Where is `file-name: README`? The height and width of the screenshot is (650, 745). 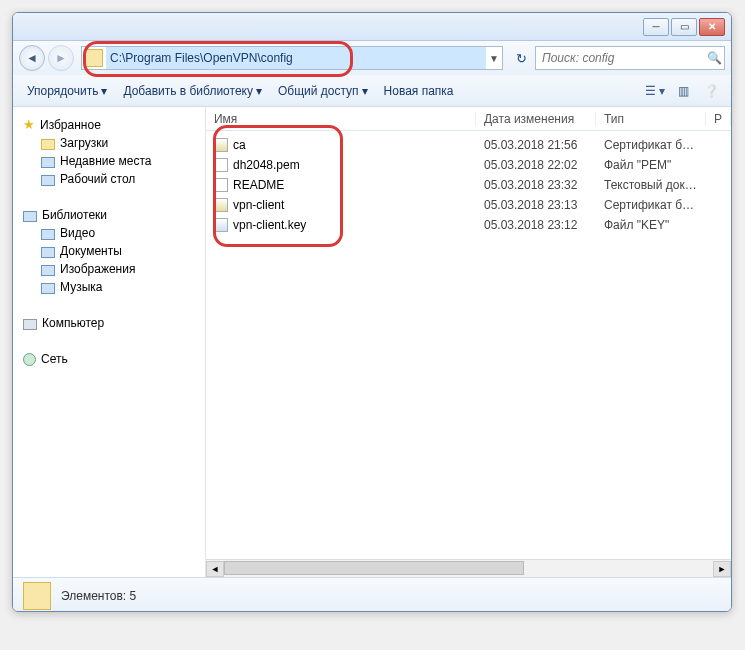
file-name: README is located at coordinates (258, 185).